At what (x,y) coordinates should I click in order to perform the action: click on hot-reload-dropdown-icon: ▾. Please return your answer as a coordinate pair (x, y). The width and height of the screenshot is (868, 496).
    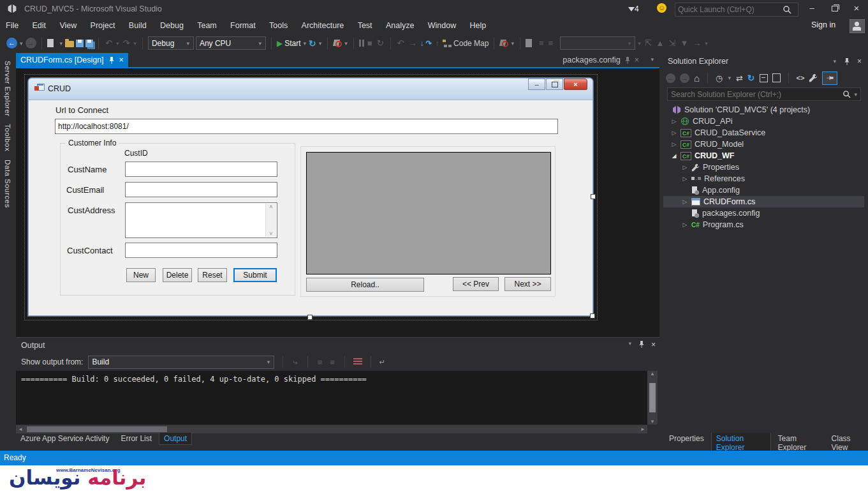
    Looking at the image, I should click on (320, 43).